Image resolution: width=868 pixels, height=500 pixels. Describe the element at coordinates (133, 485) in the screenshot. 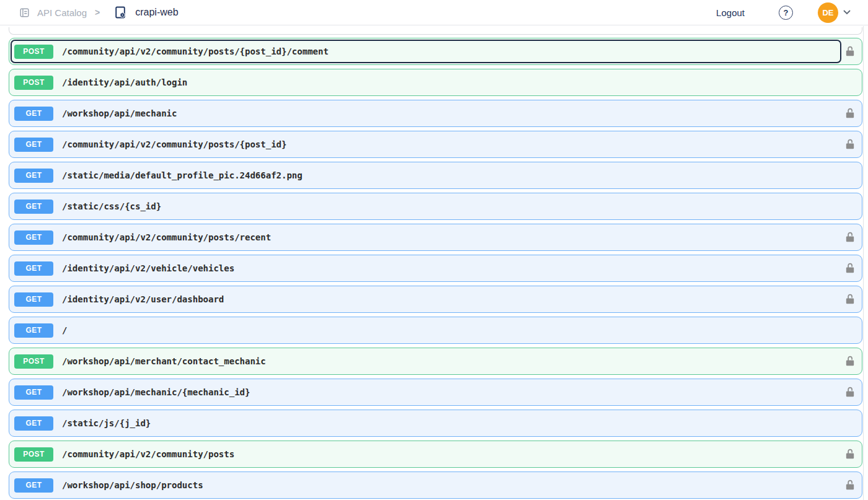

I see `endpoint-path: /workshop/api/shop/products` at that location.